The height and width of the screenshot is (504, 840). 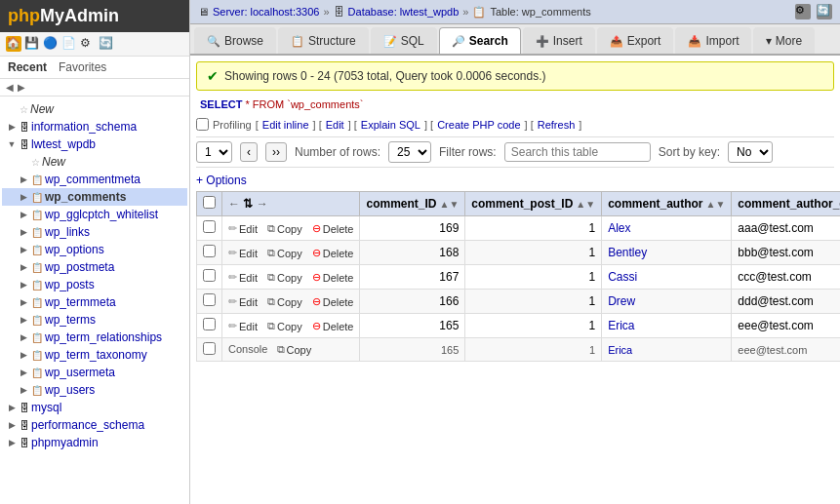 I want to click on bottom-author-link: Erica, so click(x=620, y=350).